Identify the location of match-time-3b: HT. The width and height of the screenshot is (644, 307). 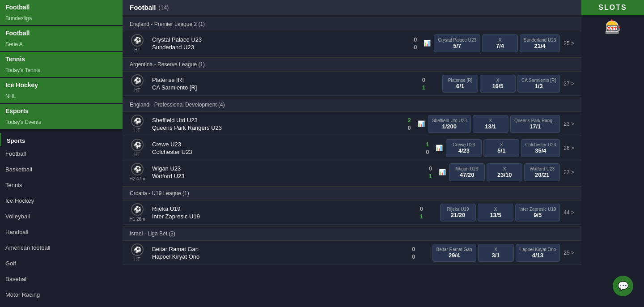
(137, 155).